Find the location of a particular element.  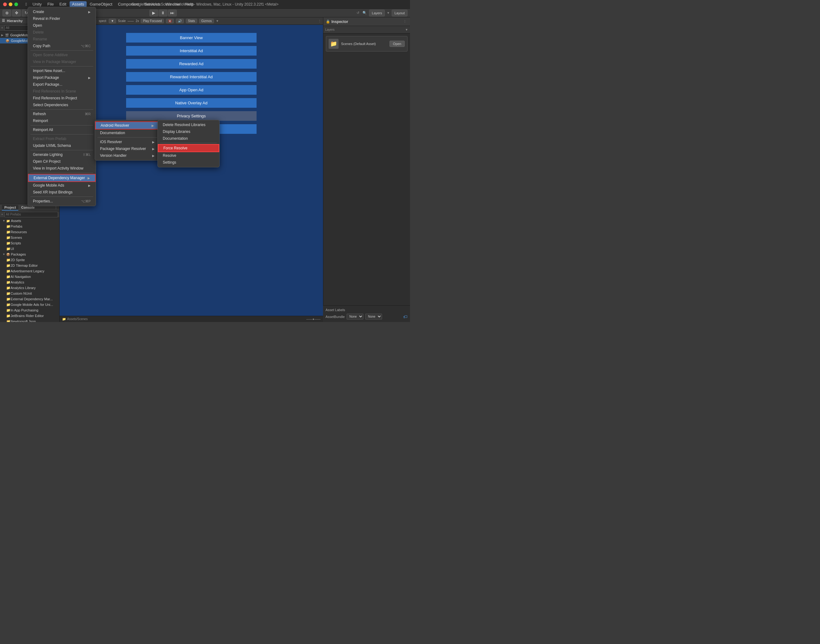

delete-libs-label: Delete Resolved Libraries is located at coordinates (184, 125).